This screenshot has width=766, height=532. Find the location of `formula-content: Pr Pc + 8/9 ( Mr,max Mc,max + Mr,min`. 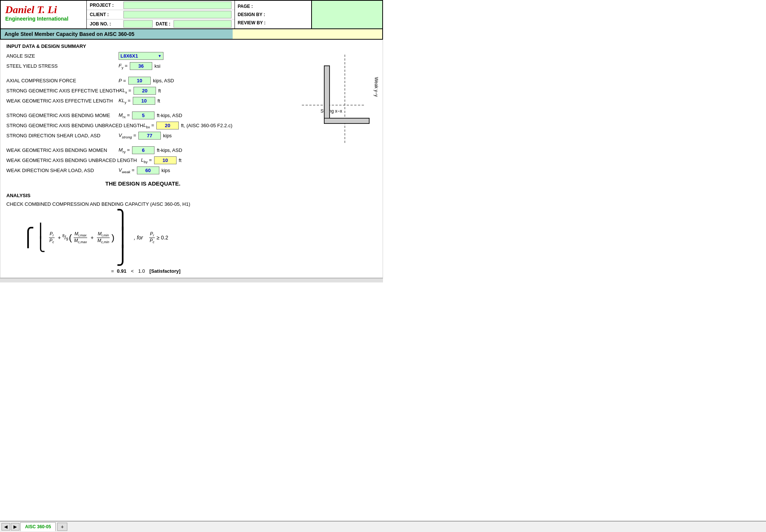

formula-content: Pr Pc + 8/9 ( Mr,max Mc,max + Mr,min is located at coordinates (81, 238).